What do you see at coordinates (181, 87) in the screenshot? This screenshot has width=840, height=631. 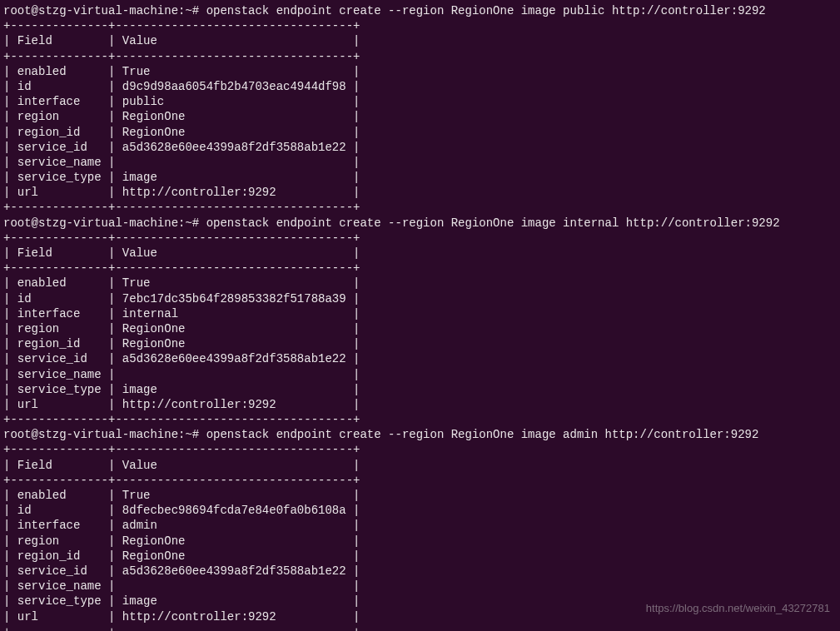 I see `table-row: | id | d9c9d98aa6054fb2b4703eac4944df98 …` at bounding box center [181, 87].